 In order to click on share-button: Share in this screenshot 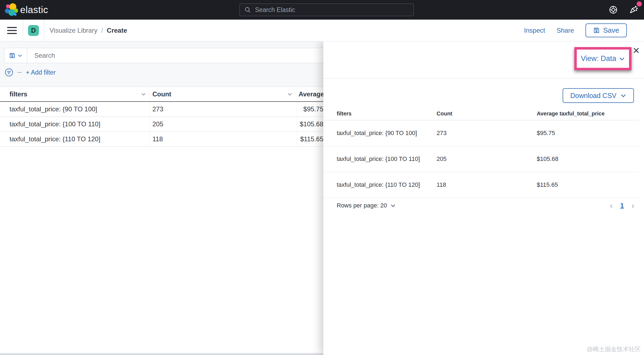, I will do `click(565, 30)`.